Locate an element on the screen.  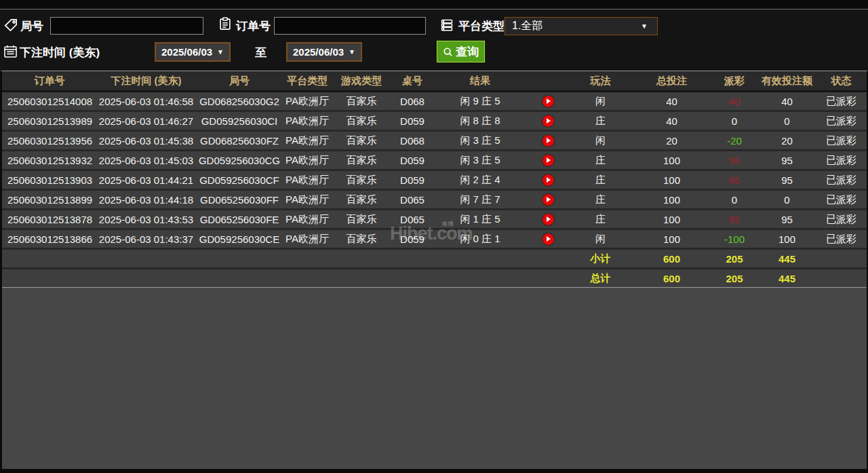
grand-total-total-bet: 600 is located at coordinates (671, 278).